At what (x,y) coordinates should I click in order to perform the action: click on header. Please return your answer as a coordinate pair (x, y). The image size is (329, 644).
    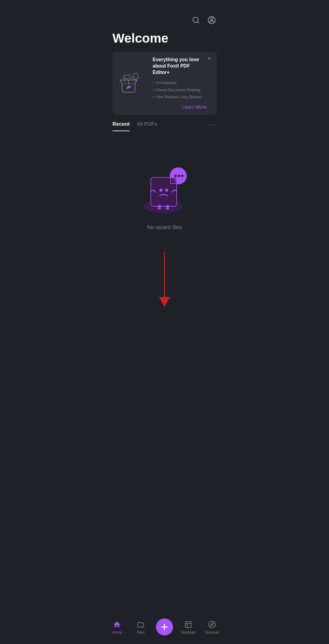
    Looking at the image, I should click on (164, 14).